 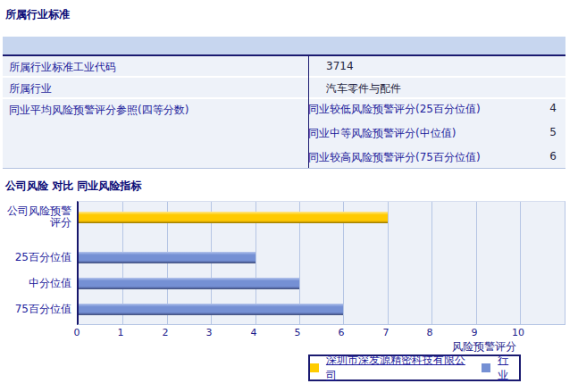 What do you see at coordinates (36, 217) in the screenshot?
I see `y-axis-label: 公司风险预警评分` at bounding box center [36, 217].